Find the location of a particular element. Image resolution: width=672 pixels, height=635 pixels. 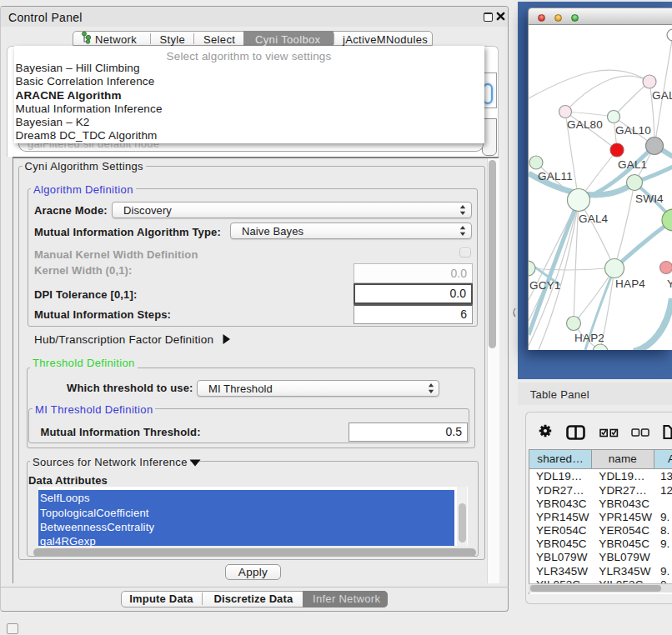

svg-text: GCY1 is located at coordinates (545, 285).